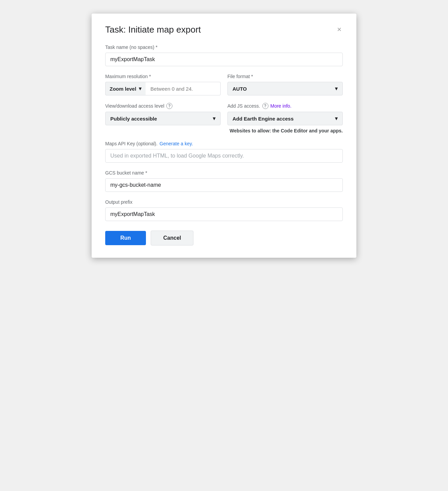 The image size is (448, 491). I want to click on access-level-dropdown-wrapper: Publicly accessible ▾ Publicly accessibl…, so click(163, 119).